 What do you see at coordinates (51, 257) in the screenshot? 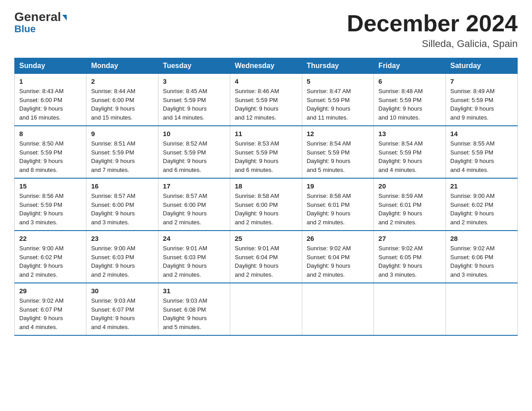
I see `table-row: 22 Sunrise: 9:00 AM Sunset: 6:02 PM Dayl…` at bounding box center [51, 257].